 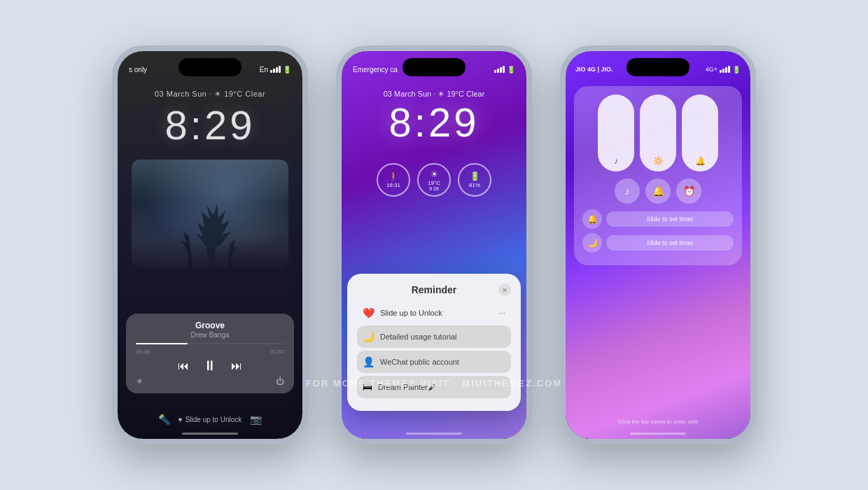 What do you see at coordinates (210, 344) in the screenshot?
I see `music-progress-bar` at bounding box center [210, 344].